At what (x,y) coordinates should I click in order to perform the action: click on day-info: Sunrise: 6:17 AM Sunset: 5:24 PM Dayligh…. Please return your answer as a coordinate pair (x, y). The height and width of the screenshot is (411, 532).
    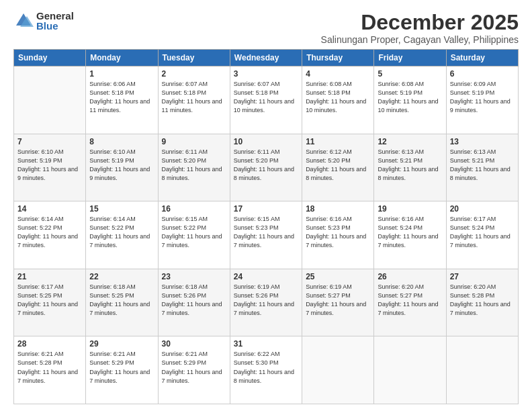
    Looking at the image, I should click on (482, 232).